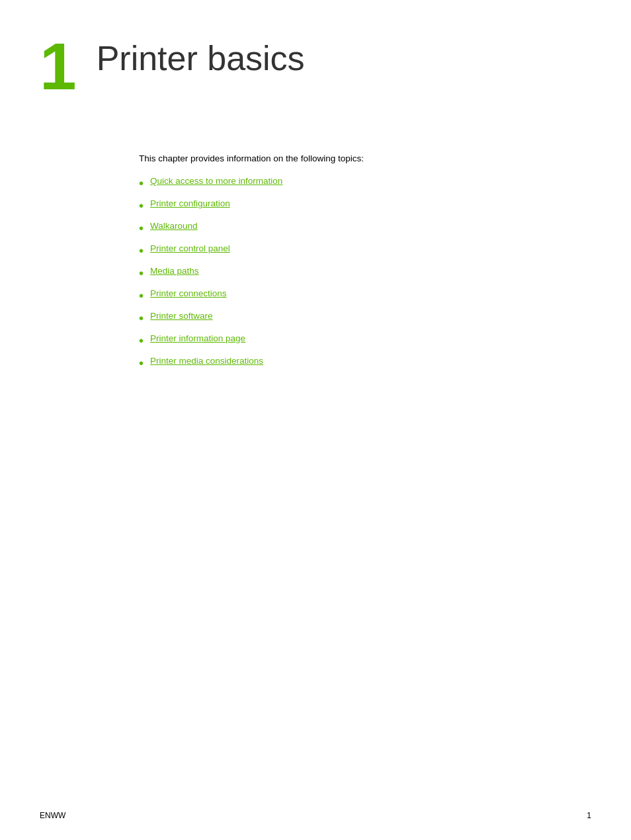  Describe the element at coordinates (175, 271) in the screenshot. I see `toc-link-4: Media paths` at that location.